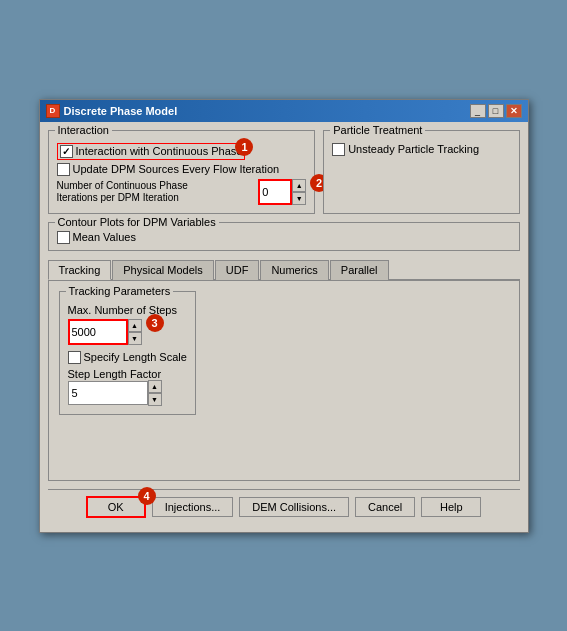  What do you see at coordinates (122, 186) in the screenshot?
I see `spinner-label-line1: Number of Continuous Phase` at bounding box center [122, 186].